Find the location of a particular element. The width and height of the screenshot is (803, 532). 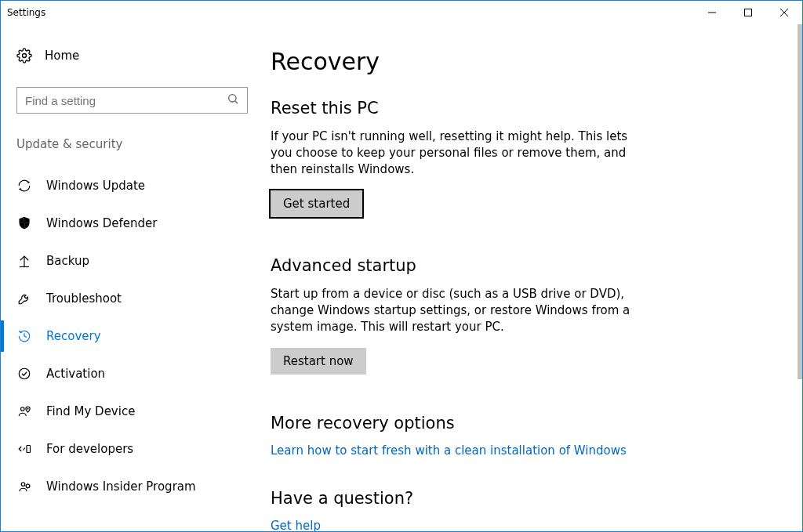

sidebar-item-label: Activation is located at coordinates (75, 374).